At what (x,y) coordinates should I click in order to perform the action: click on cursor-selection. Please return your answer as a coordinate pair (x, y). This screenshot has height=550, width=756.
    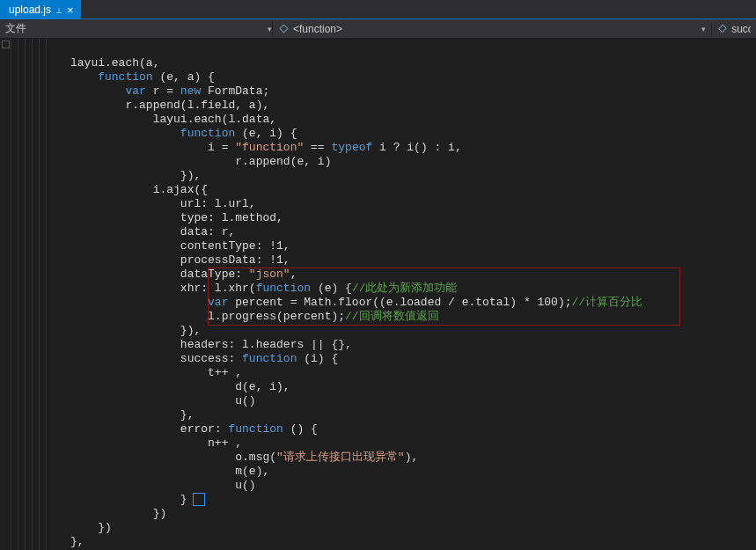
    Looking at the image, I should click on (199, 500).